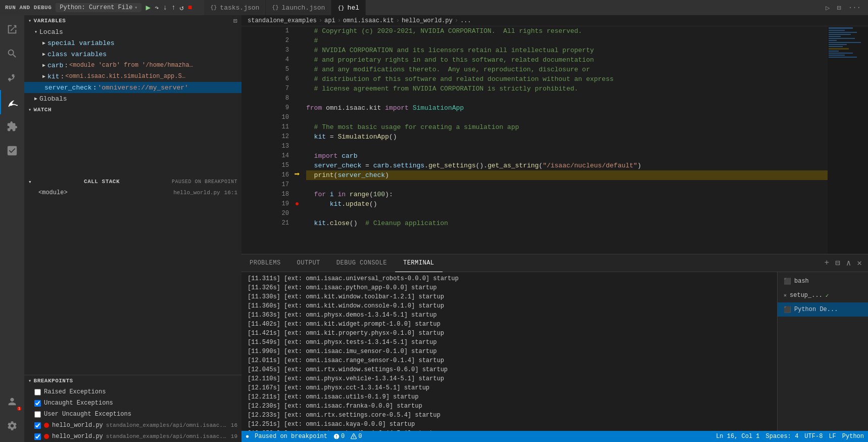 The width and height of the screenshot is (868, 442). I want to click on call-stack-header: ▾ Call Stack PAUSED ON BREAKPOINT, so click(133, 182).